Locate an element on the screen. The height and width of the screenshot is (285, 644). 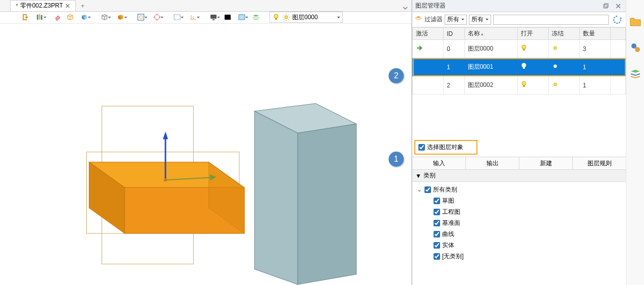
col-freeze: 冻结 is located at coordinates (564, 34).